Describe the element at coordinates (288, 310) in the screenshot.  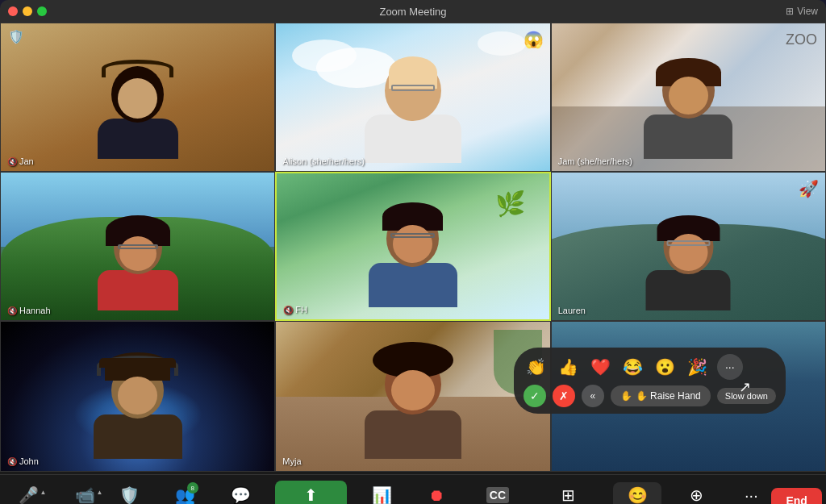
I see `mute-icon-fh: 🔇` at that location.